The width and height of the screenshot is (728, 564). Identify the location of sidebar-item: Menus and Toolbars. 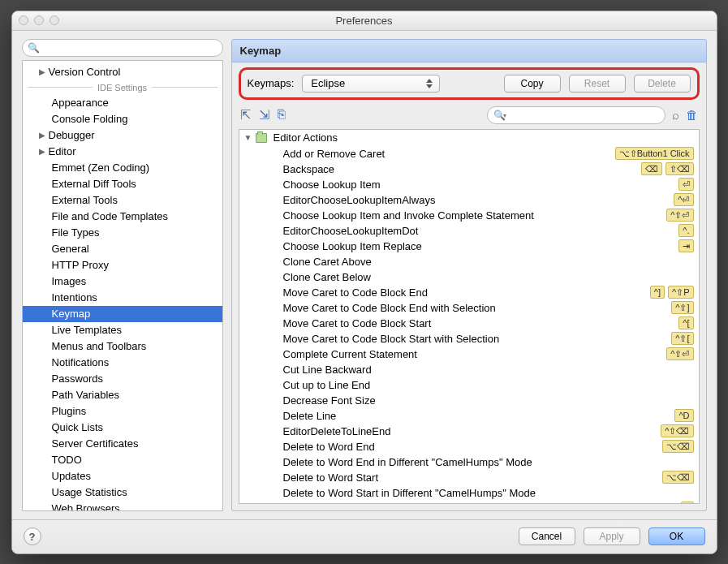
(123, 347).